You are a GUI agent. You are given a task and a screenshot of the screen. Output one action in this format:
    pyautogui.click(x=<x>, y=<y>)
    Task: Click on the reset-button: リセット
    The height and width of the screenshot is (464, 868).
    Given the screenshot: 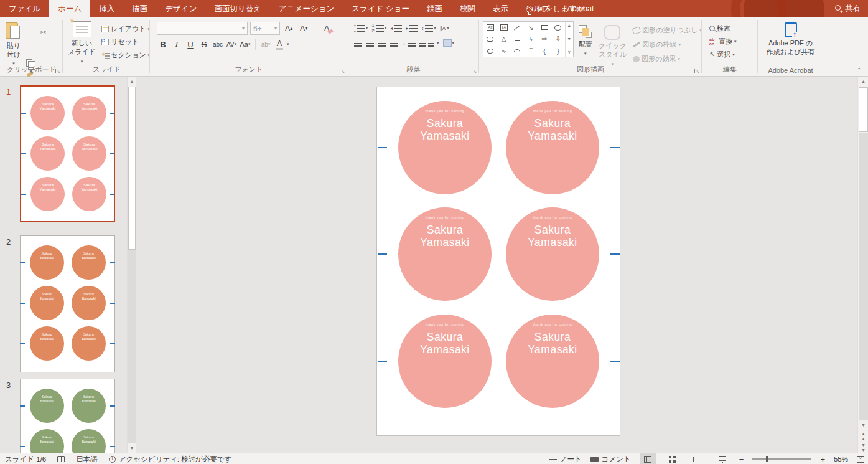 What is the action you would take?
    pyautogui.click(x=126, y=42)
    